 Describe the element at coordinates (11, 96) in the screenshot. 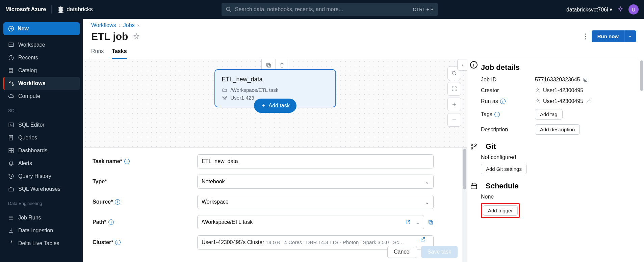

I see `cloud-icon` at that location.